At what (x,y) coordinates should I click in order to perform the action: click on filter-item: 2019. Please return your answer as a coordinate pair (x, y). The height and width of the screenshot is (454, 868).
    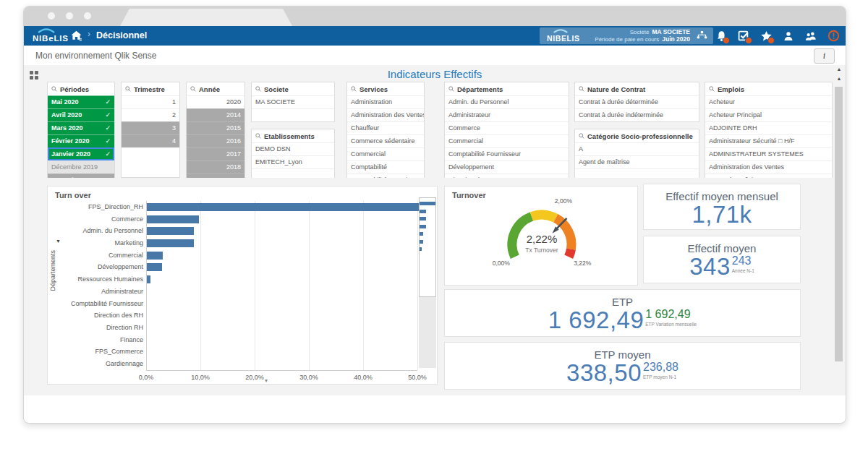
    Looking at the image, I should click on (216, 176).